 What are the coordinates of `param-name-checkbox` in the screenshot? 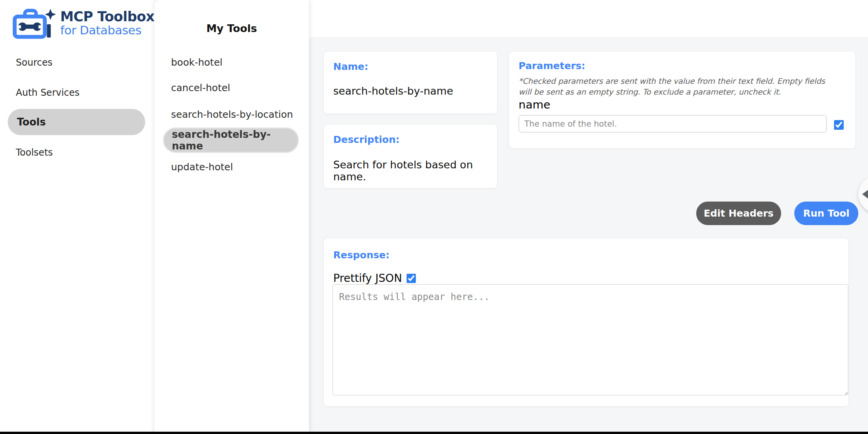 It's located at (839, 125).